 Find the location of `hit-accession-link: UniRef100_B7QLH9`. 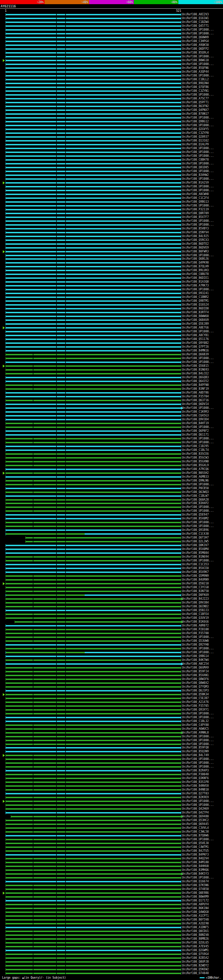

hit-accession-link: UniRef100_B7QLH9 is located at coordinates (202, 267).